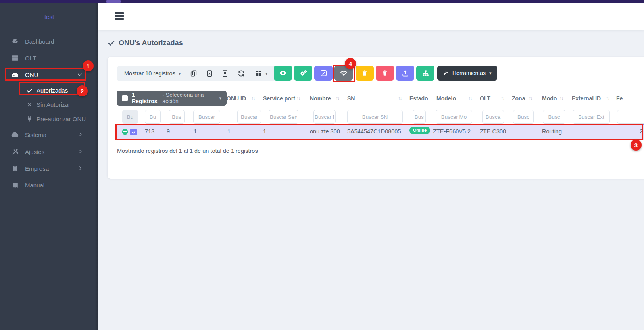 This screenshot has height=330, width=644. What do you see at coordinates (49, 185) in the screenshot?
I see `sidebar-item-manual: Manual` at bounding box center [49, 185].